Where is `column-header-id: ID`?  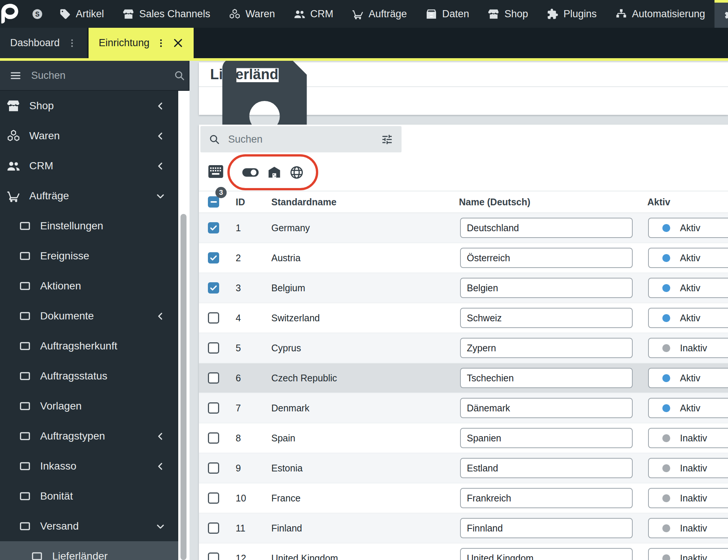
column-header-id: ID is located at coordinates (254, 202).